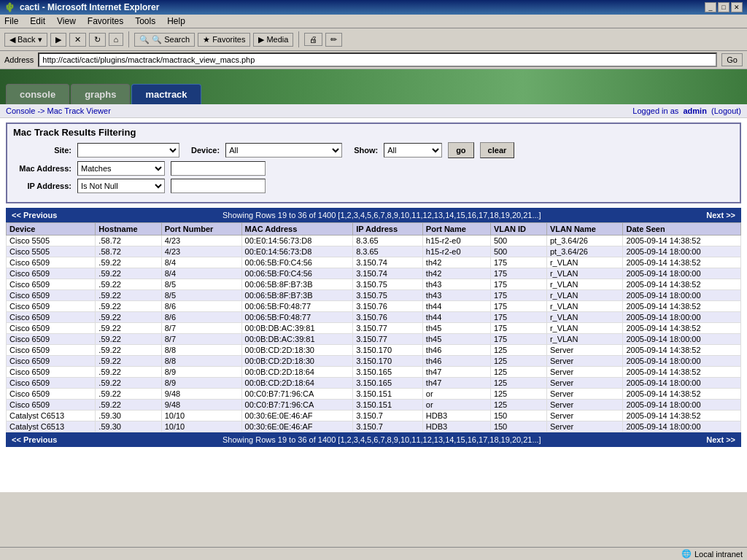 Image resolution: width=747 pixels, height=560 pixels. Describe the element at coordinates (721, 215) in the screenshot. I see `next-button: Next >>` at that location.